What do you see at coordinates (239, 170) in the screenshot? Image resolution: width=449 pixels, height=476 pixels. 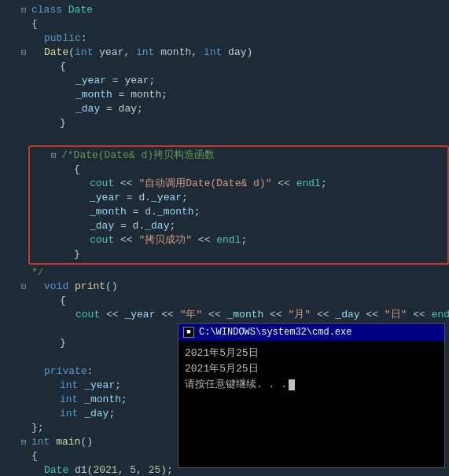 I see `code-line-12: {` at bounding box center [239, 170].